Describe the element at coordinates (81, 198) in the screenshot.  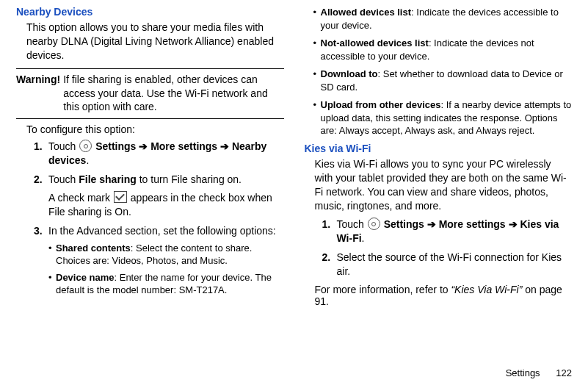
I see `checkmark-note-a: A check mark` at that location.